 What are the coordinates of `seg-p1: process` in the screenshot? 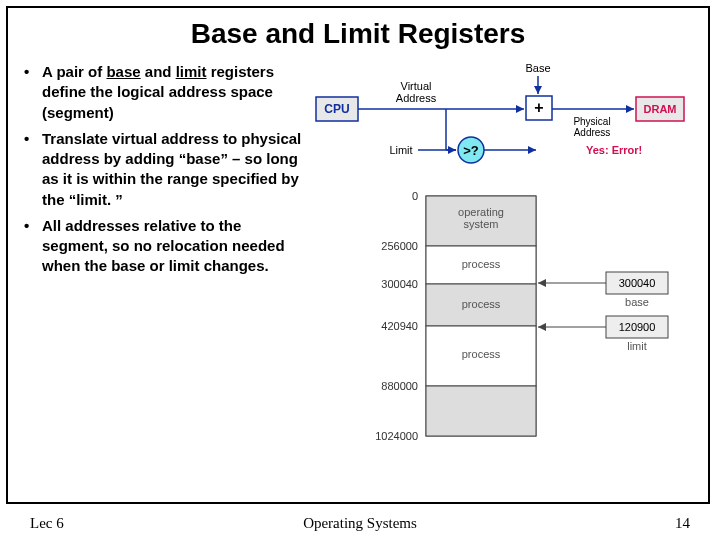 It's located at (482, 264).